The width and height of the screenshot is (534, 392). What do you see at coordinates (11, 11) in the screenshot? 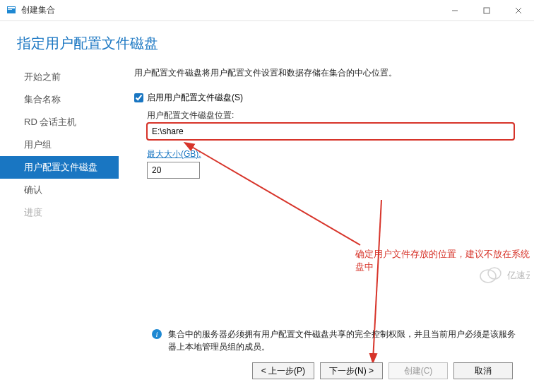
I see `app-icon` at bounding box center [11, 11].